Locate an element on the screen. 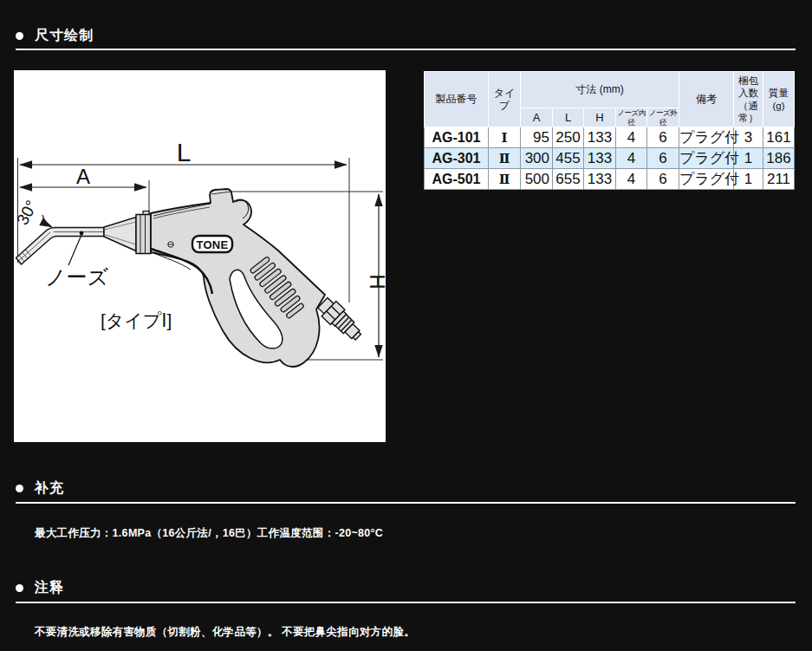  tone-logo: TONE is located at coordinates (212, 244).